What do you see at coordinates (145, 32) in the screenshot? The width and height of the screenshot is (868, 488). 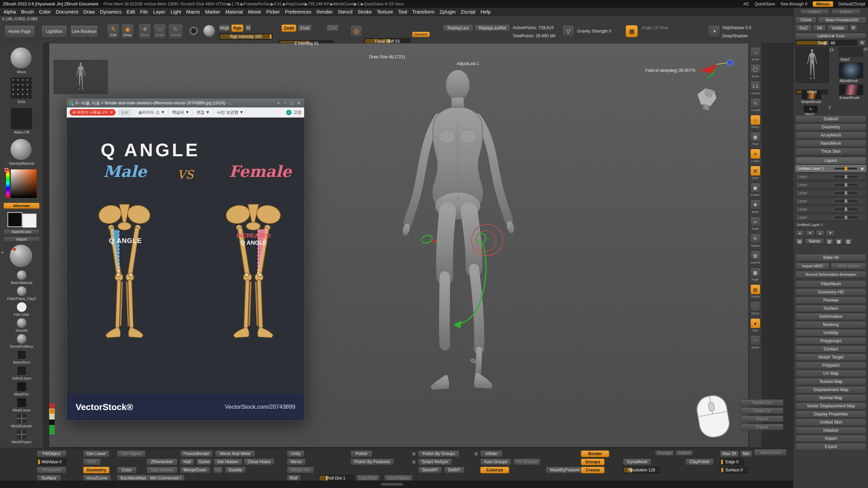 I see `move-button: ✚ Move` at bounding box center [145, 32].